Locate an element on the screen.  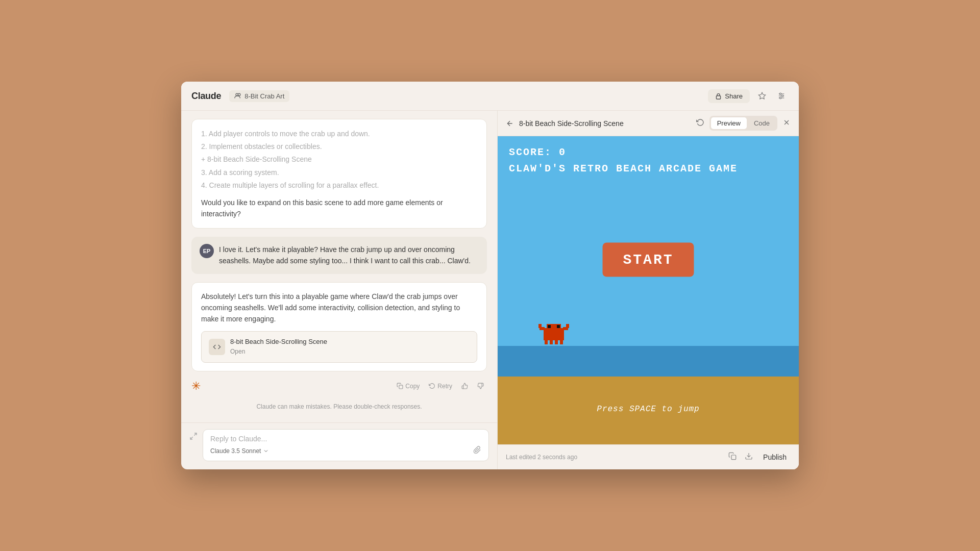
preview-title: 8-bit Beach Side-Scrolling Scene is located at coordinates (572, 123).